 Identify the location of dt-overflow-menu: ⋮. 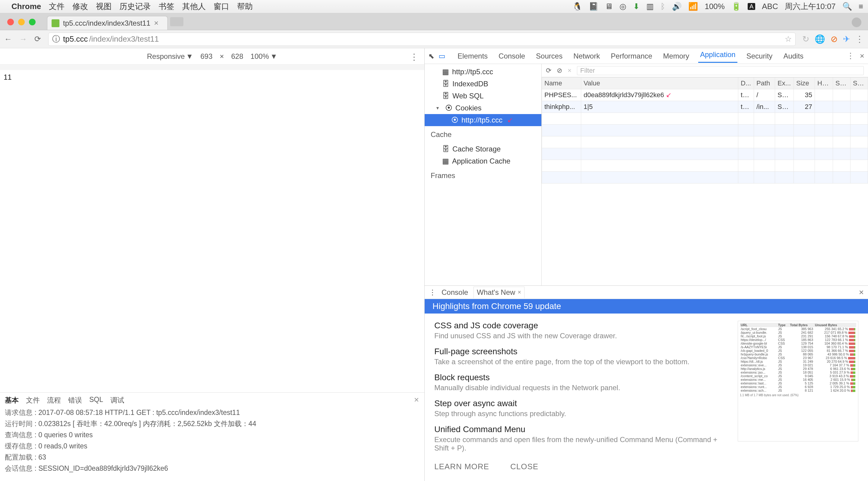
(850, 56).